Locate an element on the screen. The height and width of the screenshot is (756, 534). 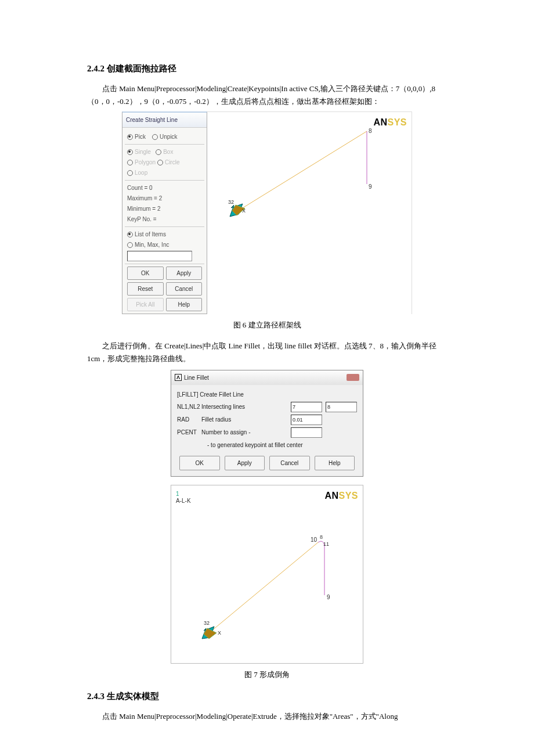
para-242-1: 点击 Main Menu|Preprocessor|Modeling|Creat… is located at coordinates (267, 95).